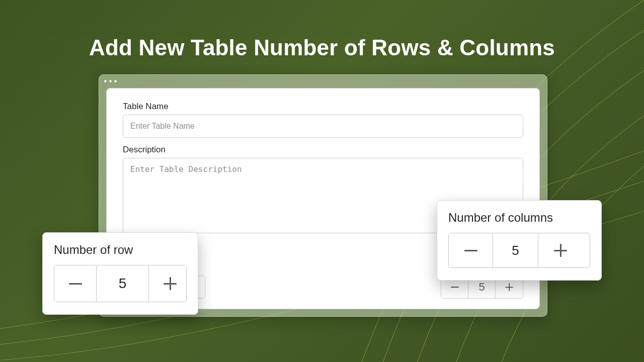  I want to click on rows-increment-button, so click(168, 284).